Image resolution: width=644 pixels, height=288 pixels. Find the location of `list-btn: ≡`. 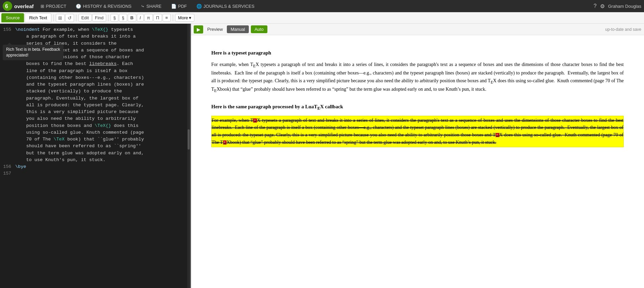

list-btn: ≡ is located at coordinates (167, 18).